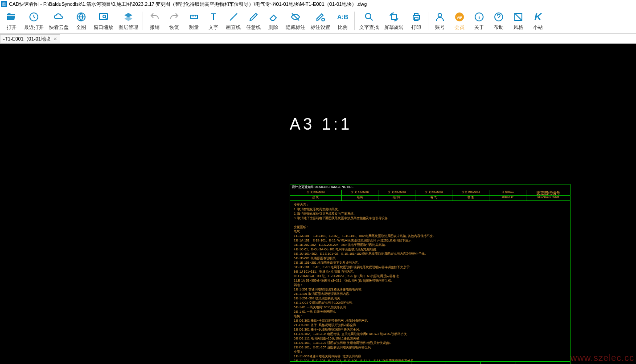 This screenshot has width=636, height=364. What do you see at coordinates (430, 209) in the screenshot?
I see `cad-note-line: 1. 取消智能化系统高空抛物系统。` at bounding box center [430, 209].